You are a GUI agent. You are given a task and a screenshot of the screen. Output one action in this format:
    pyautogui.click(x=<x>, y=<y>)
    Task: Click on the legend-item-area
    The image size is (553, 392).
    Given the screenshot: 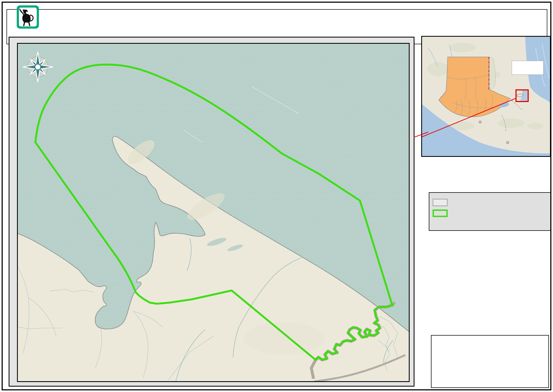 What is the action you would take?
    pyautogui.click(x=490, y=213)
    